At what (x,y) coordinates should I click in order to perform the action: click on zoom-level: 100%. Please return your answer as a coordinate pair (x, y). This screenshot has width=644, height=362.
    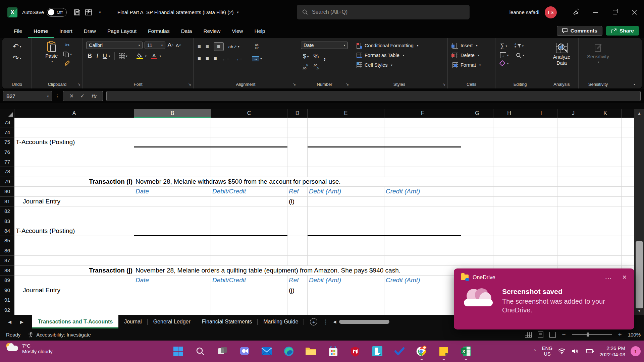
    Looking at the image, I should click on (634, 335).